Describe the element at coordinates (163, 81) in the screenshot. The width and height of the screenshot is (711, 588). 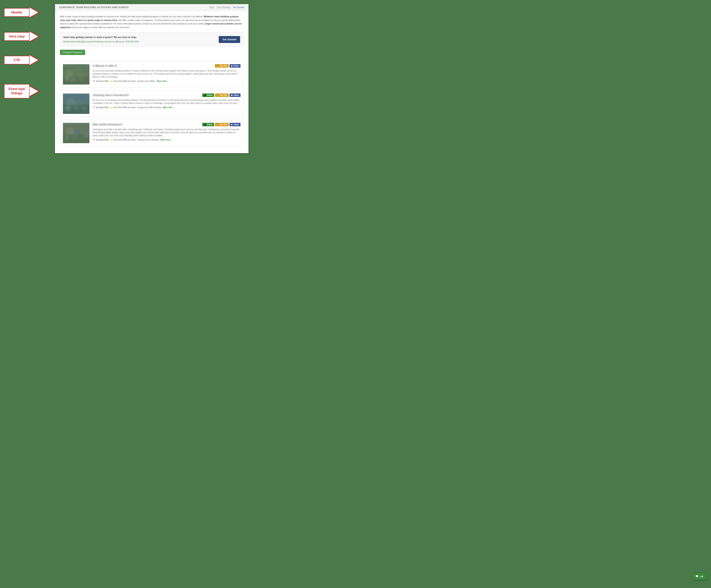
I see `listing-more-link-1: More info >` at that location.